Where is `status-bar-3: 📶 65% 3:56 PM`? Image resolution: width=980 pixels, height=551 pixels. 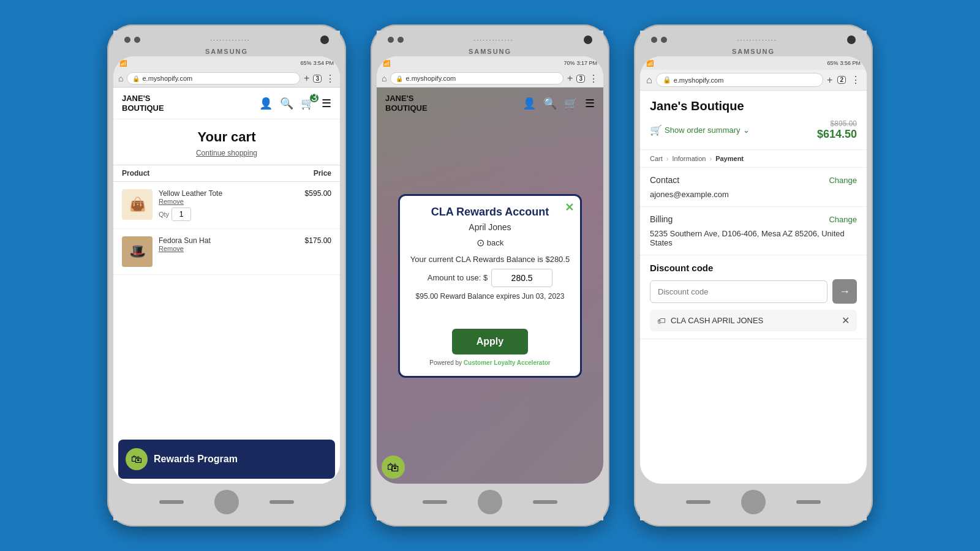 status-bar-3: 📶 65% 3:56 PM is located at coordinates (753, 63).